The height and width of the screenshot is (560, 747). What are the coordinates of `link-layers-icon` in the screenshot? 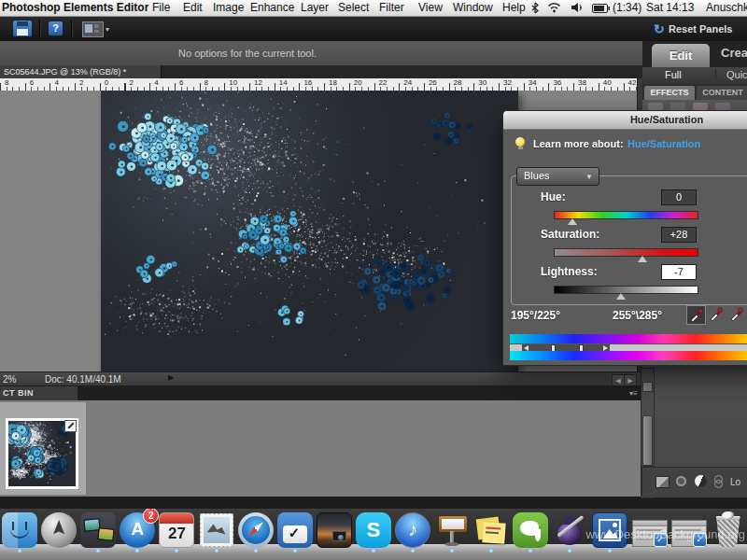 It's located at (719, 482).